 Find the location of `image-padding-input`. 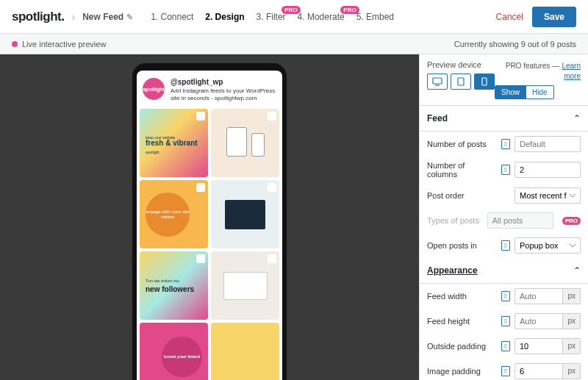

image-padding-input is located at coordinates (539, 371).